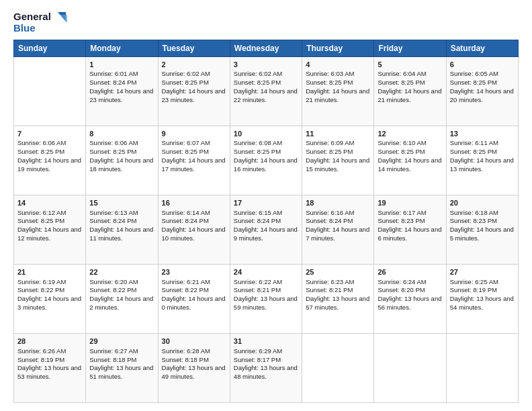  I want to click on daylight-text: Daylight: 14 hours and 0 minutes., so click(193, 303).